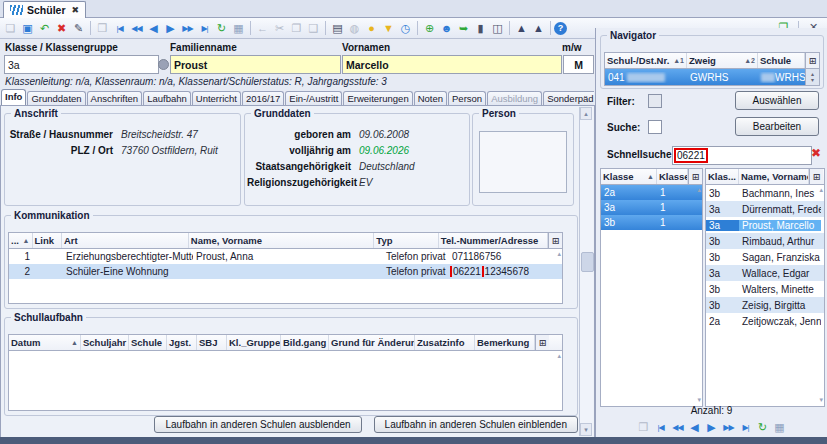 The width and height of the screenshot is (827, 444). I want to click on column-header: Bild.gang, so click(305, 342).